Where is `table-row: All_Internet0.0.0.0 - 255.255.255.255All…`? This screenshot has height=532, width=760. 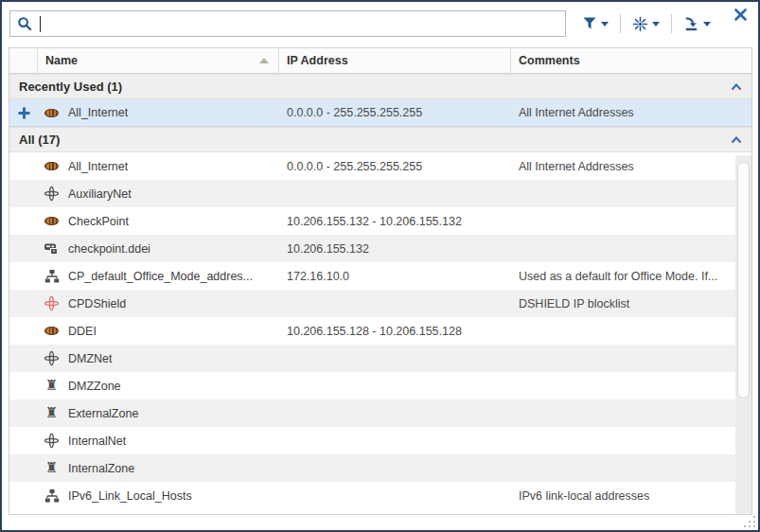
table-row: All_Internet0.0.0.0 - 255.255.255.255All… is located at coordinates (380, 167).